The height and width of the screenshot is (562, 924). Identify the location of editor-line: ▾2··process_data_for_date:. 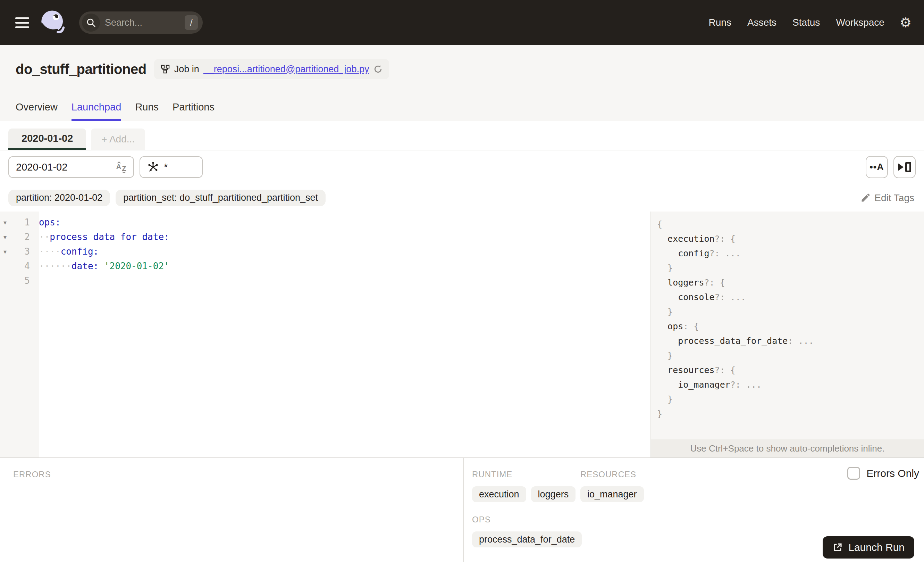
(326, 237).